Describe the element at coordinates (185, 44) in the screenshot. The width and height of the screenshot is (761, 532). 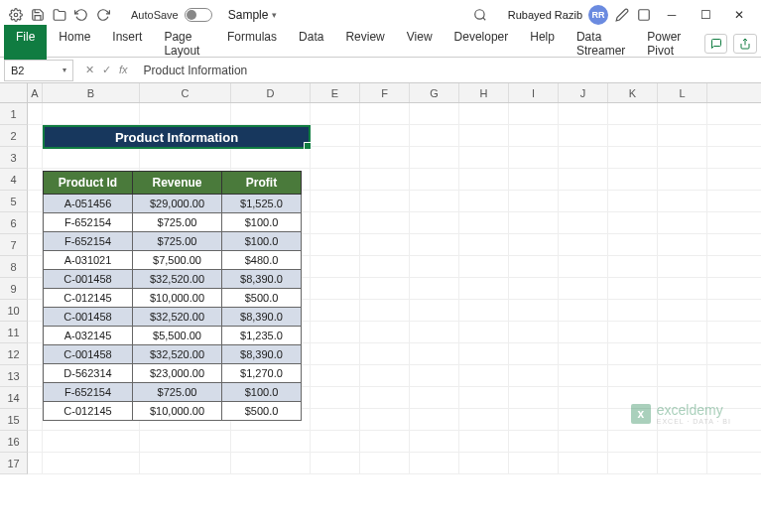
I see `tab-page-layout: Page Layout` at that location.